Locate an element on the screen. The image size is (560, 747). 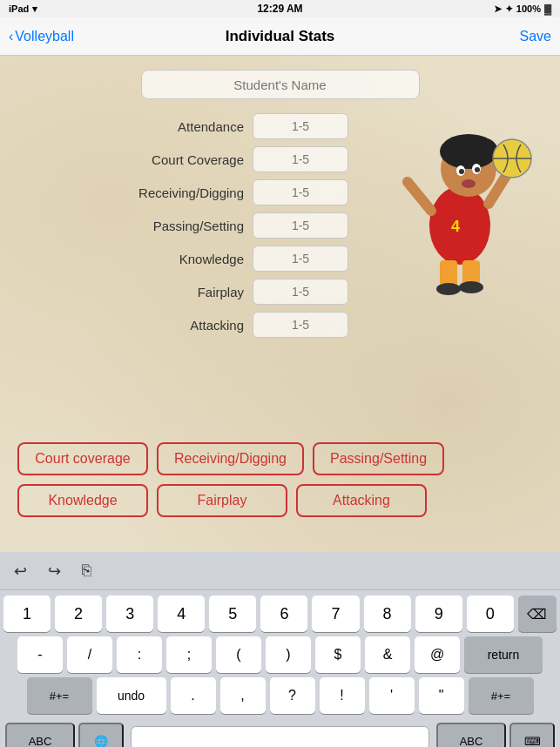
carrier-label: iPad is located at coordinates (19, 9).